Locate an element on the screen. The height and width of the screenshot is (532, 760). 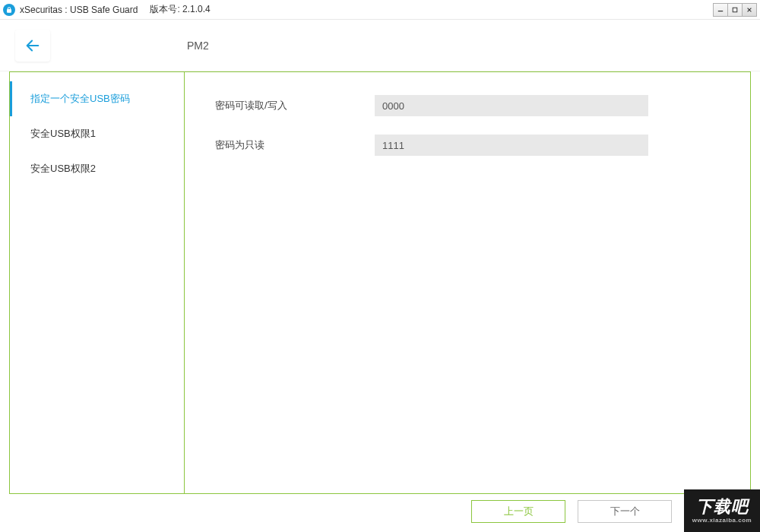
input-password-ro is located at coordinates (511, 145).